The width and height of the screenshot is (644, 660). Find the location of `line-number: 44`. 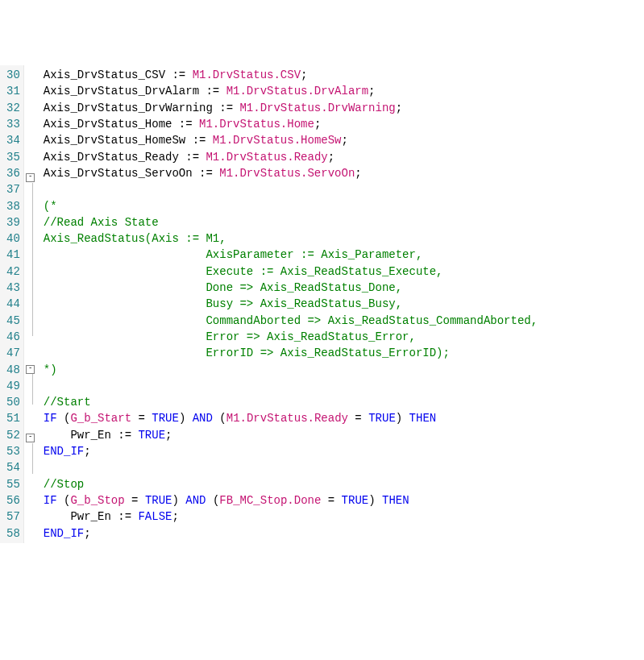

line-number: 44 is located at coordinates (13, 304).